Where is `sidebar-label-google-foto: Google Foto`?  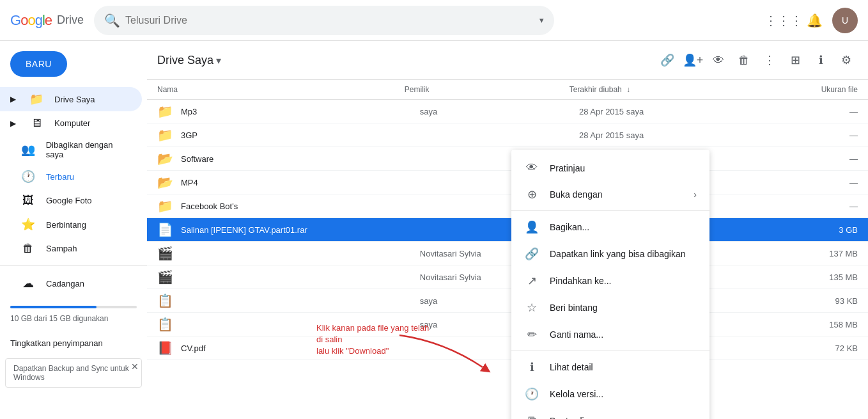 sidebar-label-google-foto: Google Foto is located at coordinates (69, 201).